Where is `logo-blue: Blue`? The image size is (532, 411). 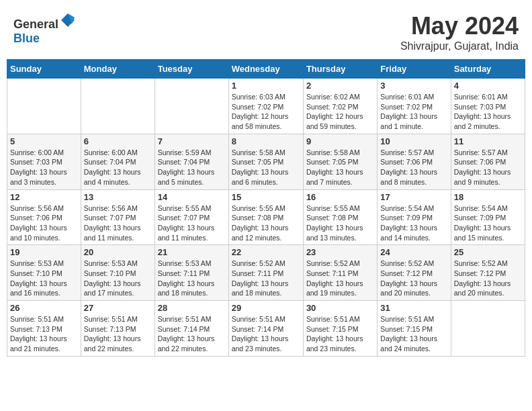
logo-blue: Blue is located at coordinates (27, 38).